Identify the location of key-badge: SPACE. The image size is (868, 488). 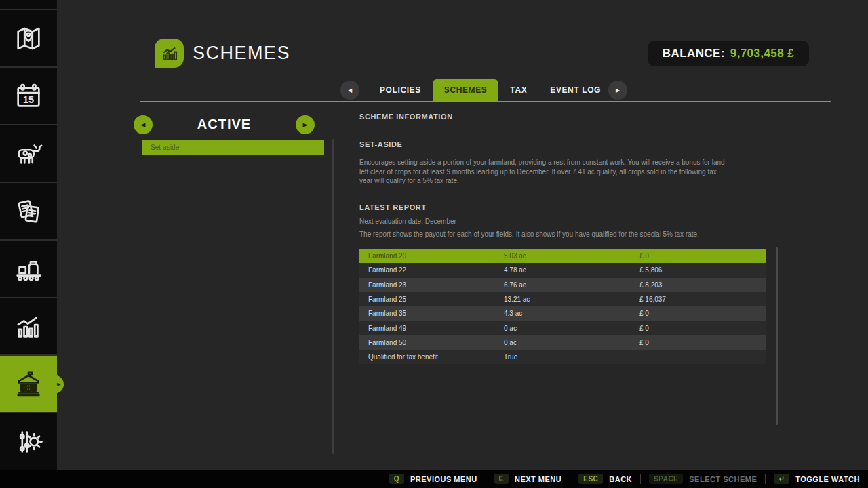
(666, 479).